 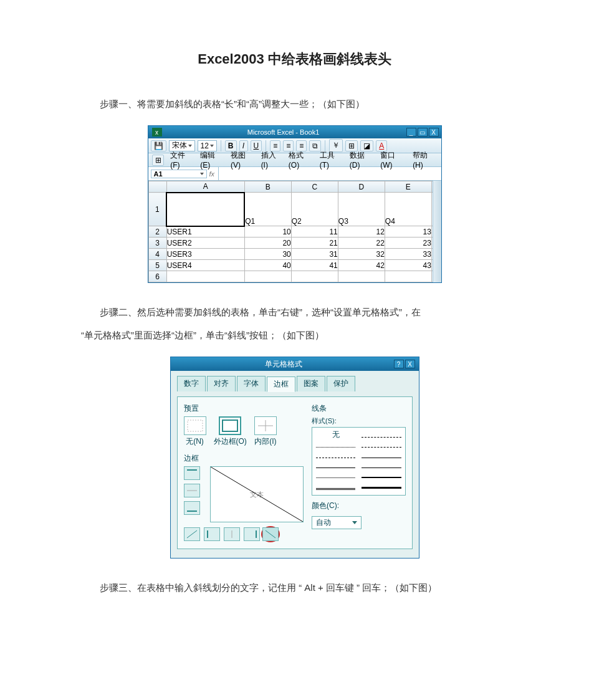 I want to click on col-header-c: C, so click(x=314, y=187).